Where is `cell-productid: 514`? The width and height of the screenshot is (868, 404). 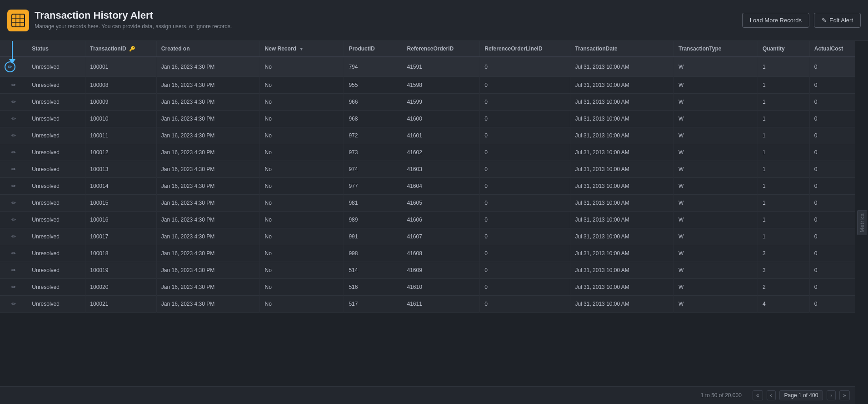
cell-productid: 514 is located at coordinates (373, 270).